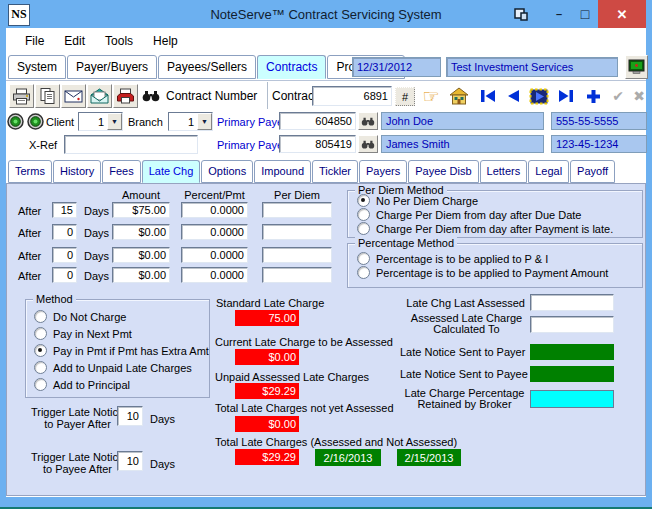  I want to click on contract-number-input: 6891, so click(352, 96).